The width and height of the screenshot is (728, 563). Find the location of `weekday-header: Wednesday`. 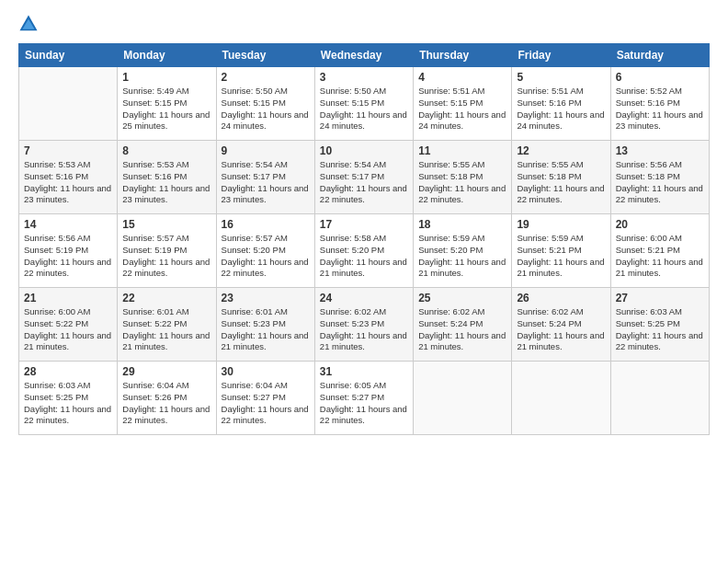

weekday-header: Wednesday is located at coordinates (364, 55).